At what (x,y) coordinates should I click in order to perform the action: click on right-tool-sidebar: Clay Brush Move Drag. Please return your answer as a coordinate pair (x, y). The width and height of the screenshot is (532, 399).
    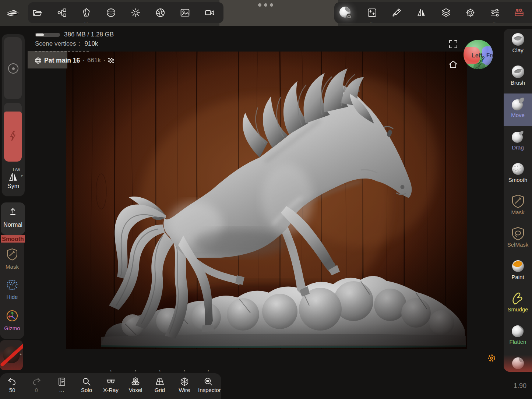
    Looking at the image, I should click on (518, 200).